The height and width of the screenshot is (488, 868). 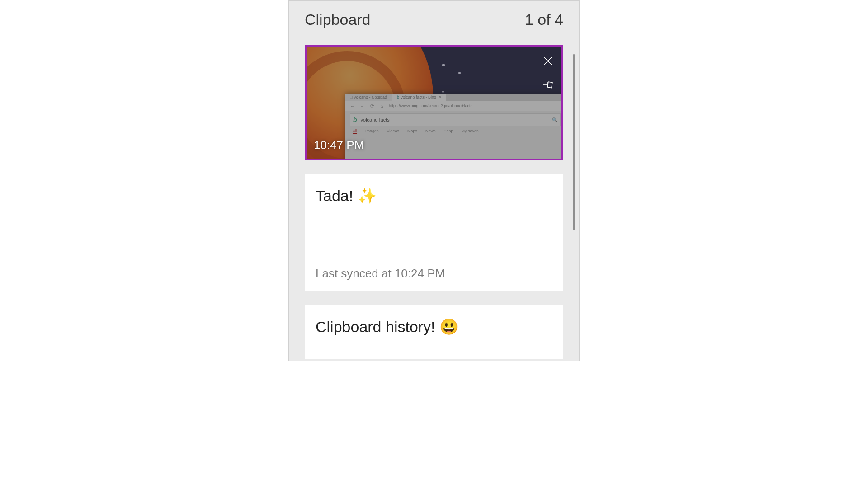 What do you see at coordinates (434, 19) in the screenshot?
I see `panel-header: Clipboard 1 of 4` at bounding box center [434, 19].